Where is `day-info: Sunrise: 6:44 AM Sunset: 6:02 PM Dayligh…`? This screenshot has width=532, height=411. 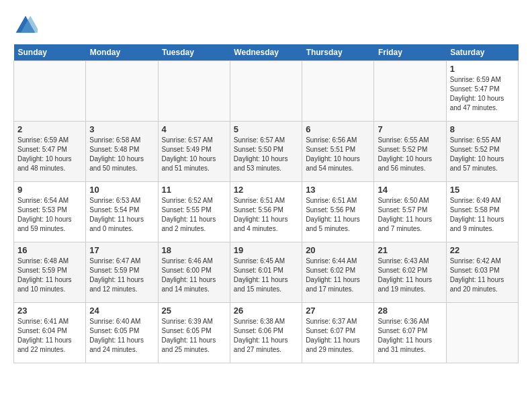 day-info: Sunrise: 6:44 AM Sunset: 6:02 PM Dayligh… is located at coordinates (338, 275).